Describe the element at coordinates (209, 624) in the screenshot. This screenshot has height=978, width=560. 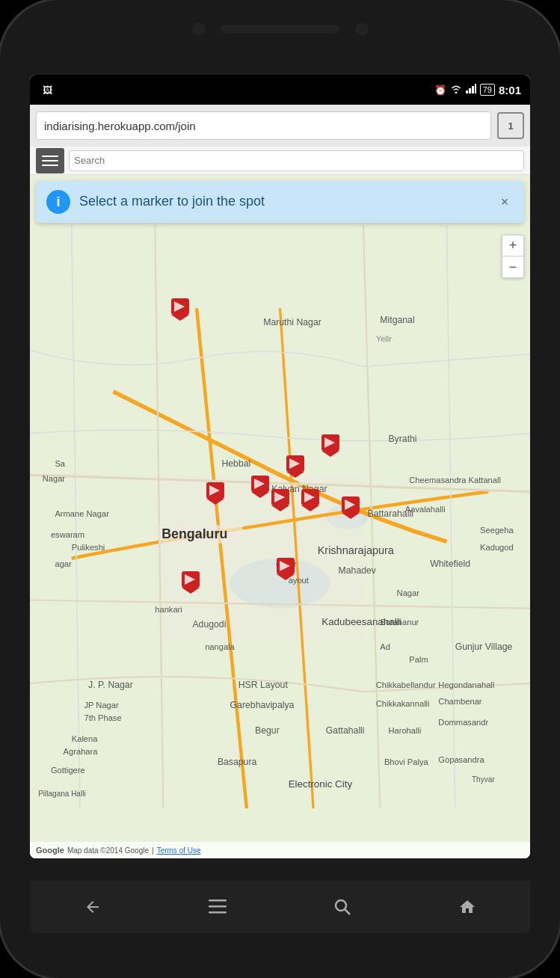
I see `svg-text: Adugodi` at that location.